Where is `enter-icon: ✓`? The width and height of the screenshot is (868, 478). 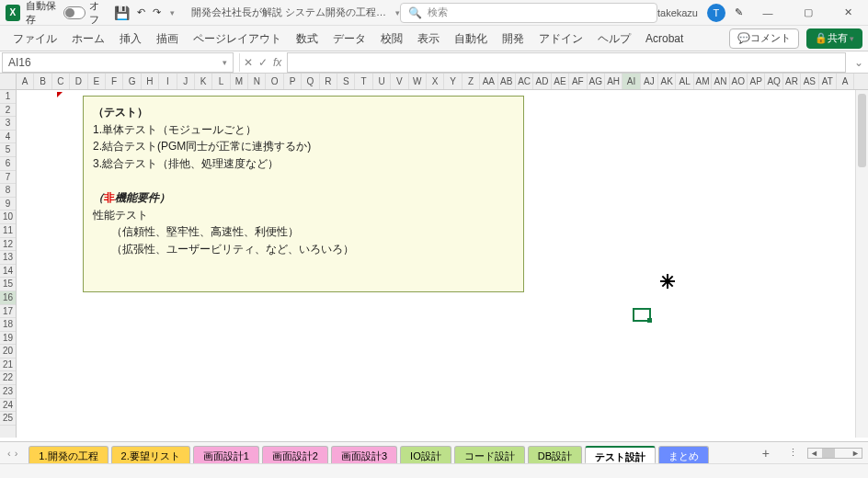 enter-icon: ✓ is located at coordinates (263, 63).